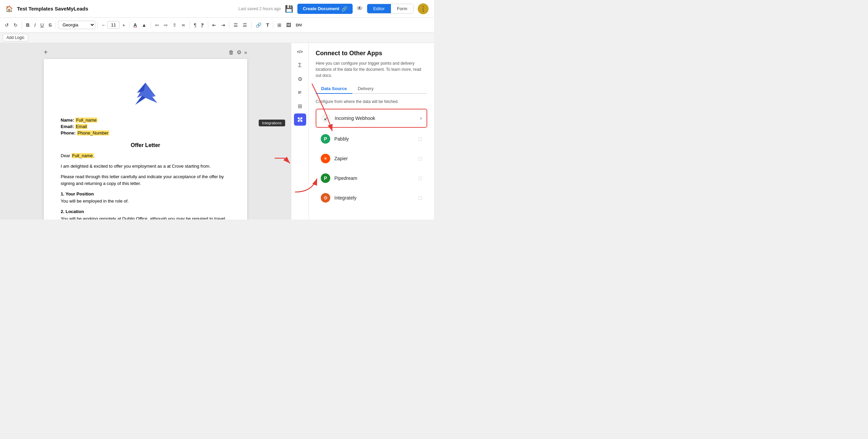 Image resolution: width=868 pixels, height=439 pixels. I want to click on webhook-name: Incoming Webhook, so click(377, 118).